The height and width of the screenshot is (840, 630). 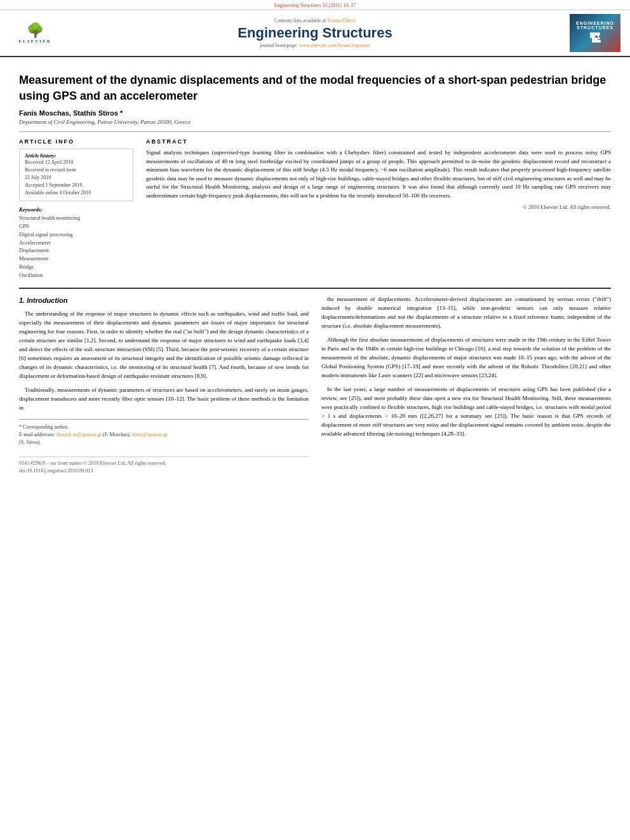 I want to click on section1-title: 1. Introduction, so click(x=164, y=301).